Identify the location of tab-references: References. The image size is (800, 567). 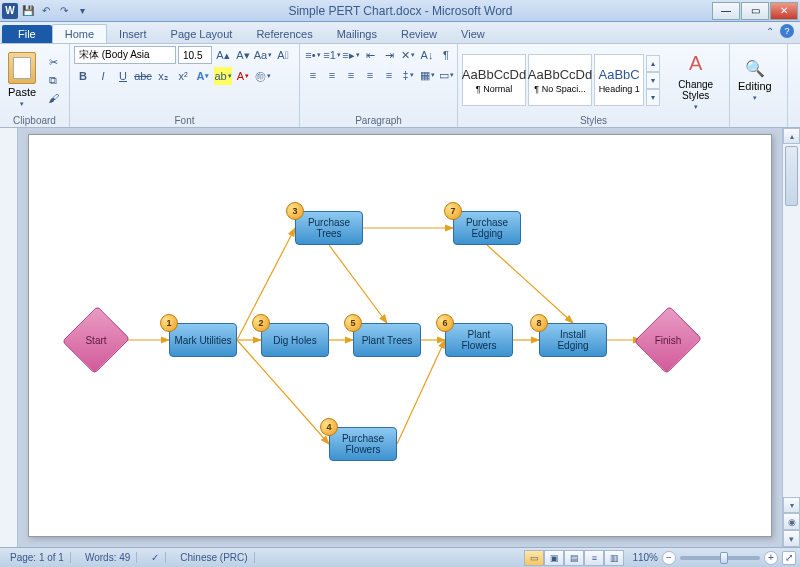
(284, 34).